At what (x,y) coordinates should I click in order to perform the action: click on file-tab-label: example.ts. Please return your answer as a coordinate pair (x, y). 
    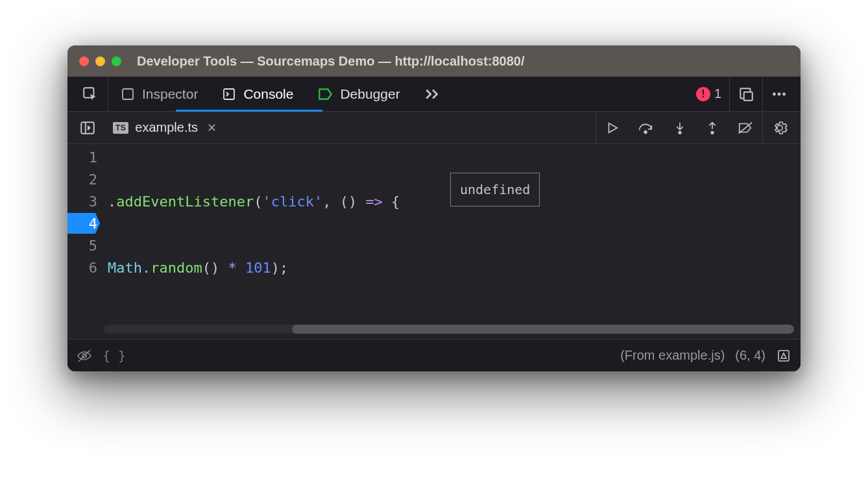
    Looking at the image, I should click on (166, 127).